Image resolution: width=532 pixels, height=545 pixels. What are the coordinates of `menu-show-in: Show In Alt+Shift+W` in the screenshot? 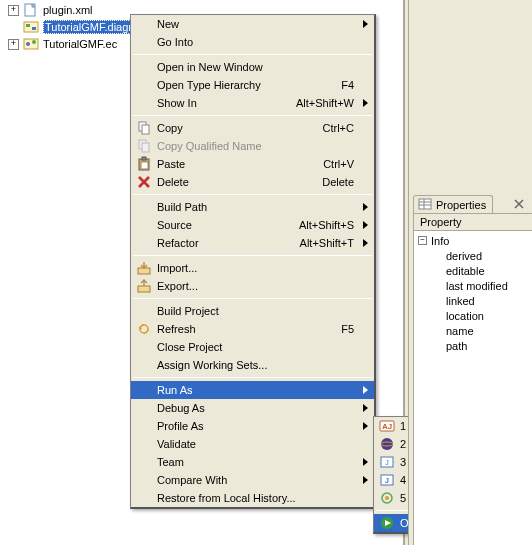 It's located at (252, 103).